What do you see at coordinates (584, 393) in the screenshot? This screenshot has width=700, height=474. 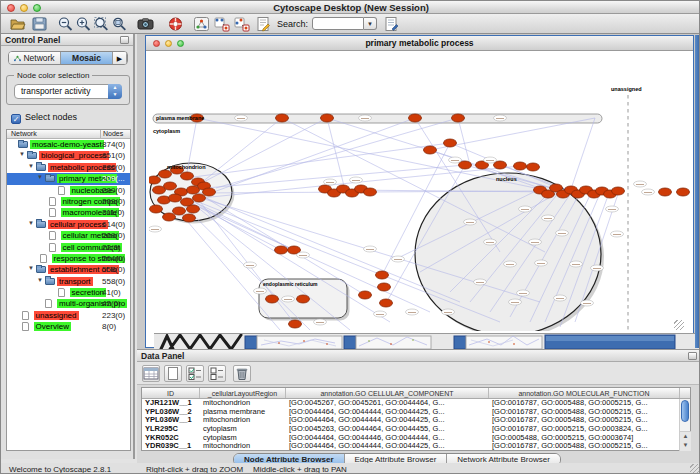 I see `table-column-header: annotation.GO MOLECULAR_FUNCTION` at bounding box center [584, 393].